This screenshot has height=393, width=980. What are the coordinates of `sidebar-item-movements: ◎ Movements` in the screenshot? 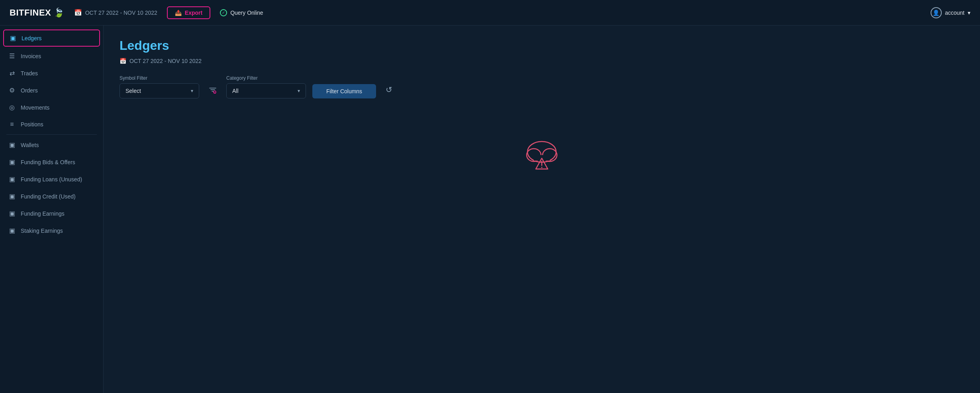 It's located at (52, 108).